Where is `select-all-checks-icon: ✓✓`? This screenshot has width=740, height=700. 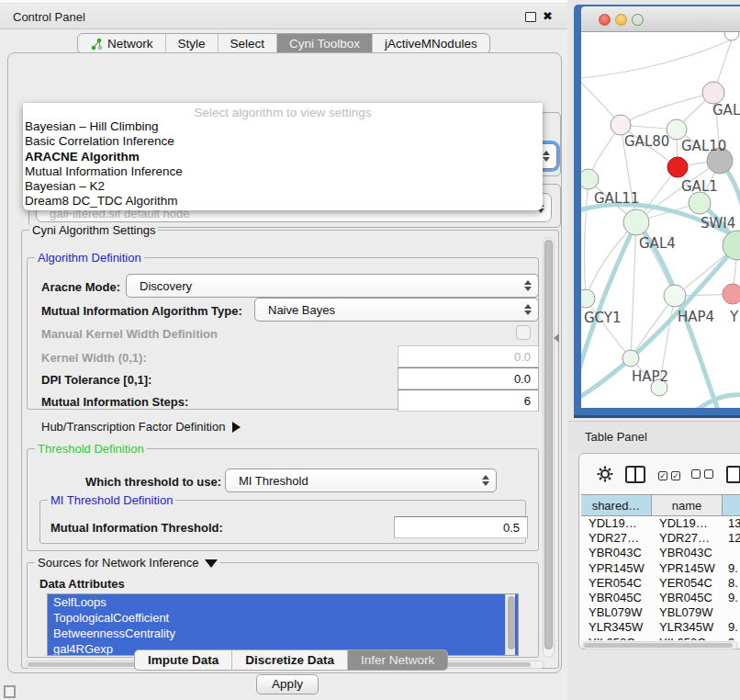
select-all-checks-icon: ✓✓ is located at coordinates (669, 474).